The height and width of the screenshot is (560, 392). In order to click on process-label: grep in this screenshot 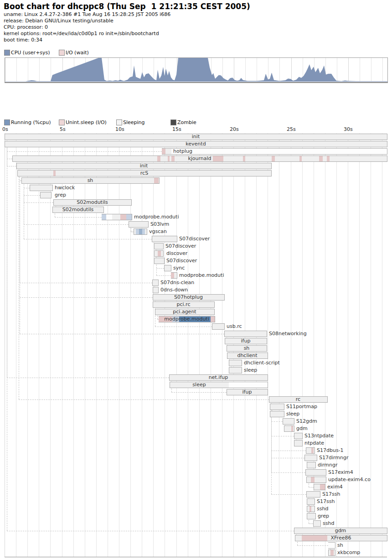, I will do `click(324, 516)`.